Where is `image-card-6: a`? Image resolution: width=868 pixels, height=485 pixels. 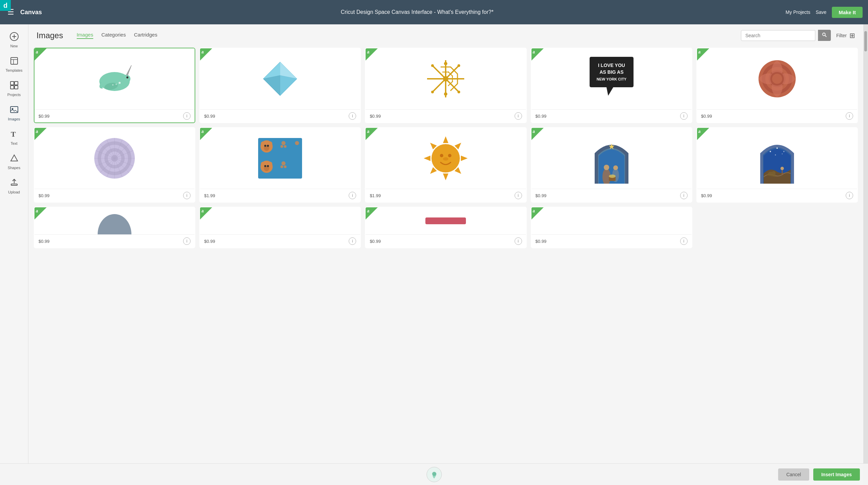 image-card-6: a is located at coordinates (115, 165).